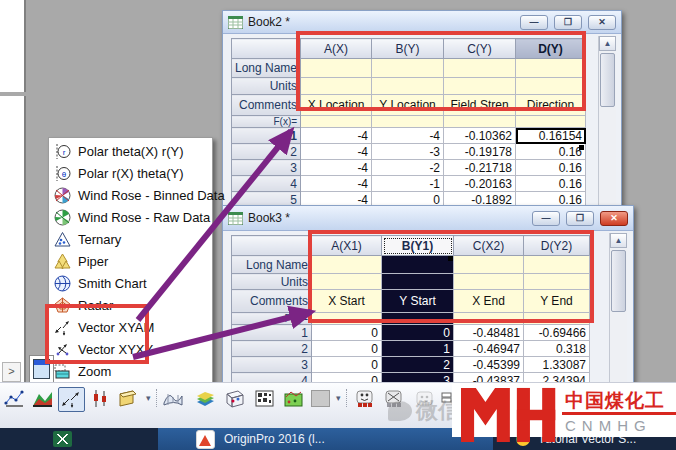 The height and width of the screenshot is (450, 676). I want to click on cell: -1, so click(408, 184).